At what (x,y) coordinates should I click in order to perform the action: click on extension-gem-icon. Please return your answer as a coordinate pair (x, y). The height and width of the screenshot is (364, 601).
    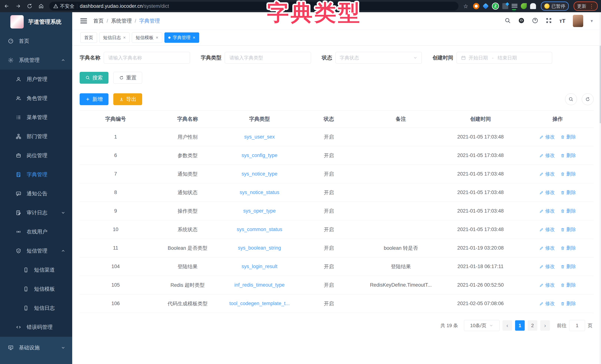
    Looking at the image, I should click on (486, 6).